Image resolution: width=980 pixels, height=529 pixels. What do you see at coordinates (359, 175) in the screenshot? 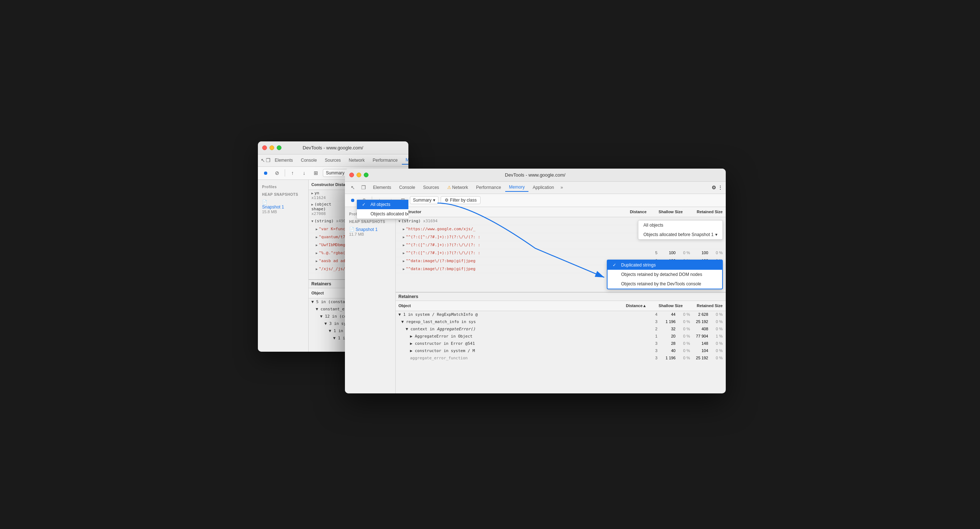
I see `traffic-lights-front` at bounding box center [359, 175].